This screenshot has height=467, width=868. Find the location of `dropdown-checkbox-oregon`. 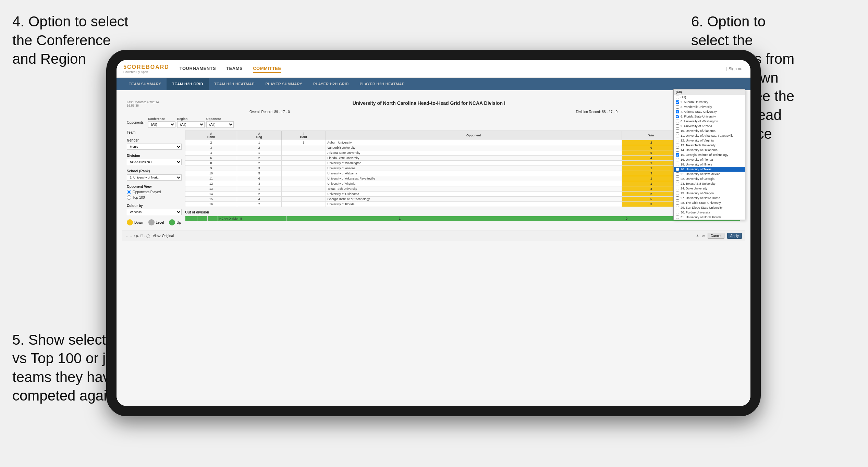

dropdown-checkbox-oregon is located at coordinates (677, 193).